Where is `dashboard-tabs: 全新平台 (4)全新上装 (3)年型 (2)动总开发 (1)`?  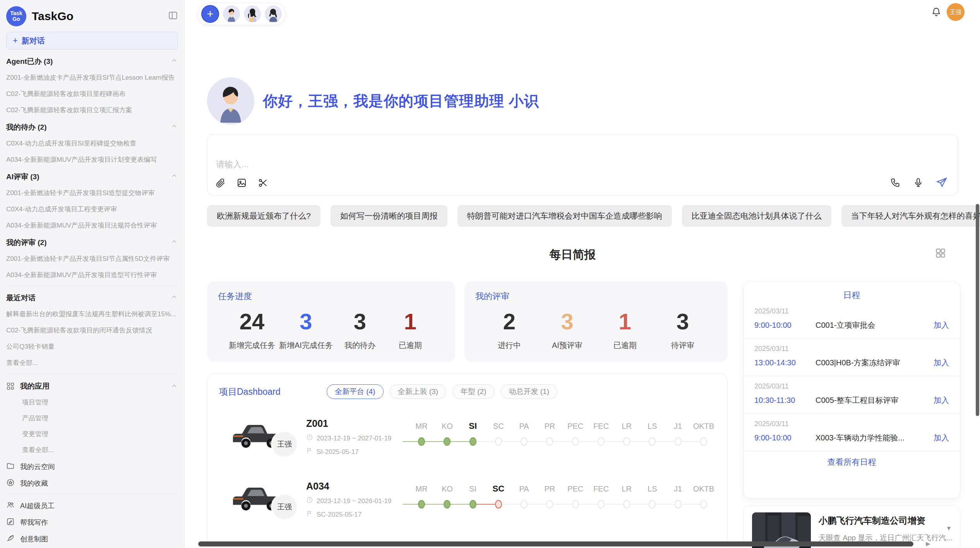
dashboard-tabs: 全新平台 (4)全新上装 (3)年型 (2)动总开发 (1) is located at coordinates (442, 392).